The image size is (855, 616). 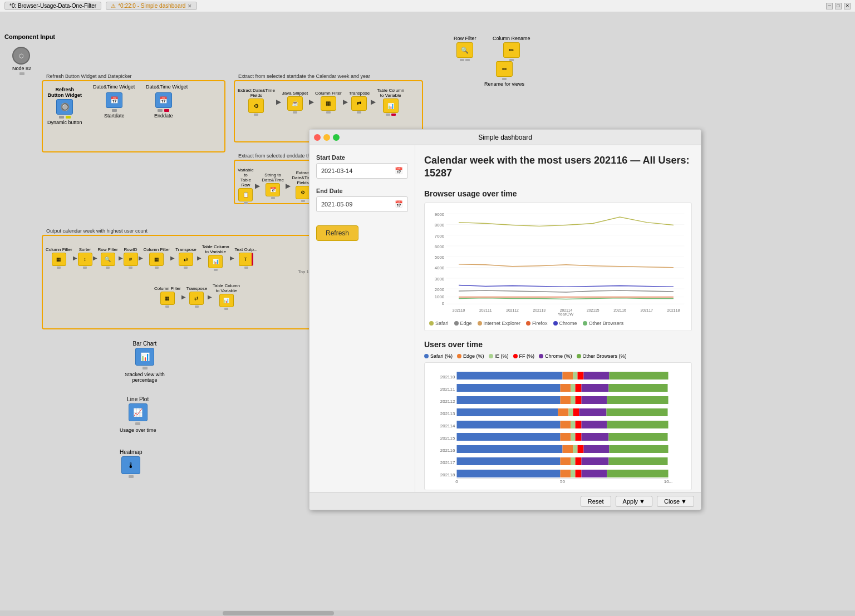 I want to click on svg-text: 9000, so click(x=440, y=215).